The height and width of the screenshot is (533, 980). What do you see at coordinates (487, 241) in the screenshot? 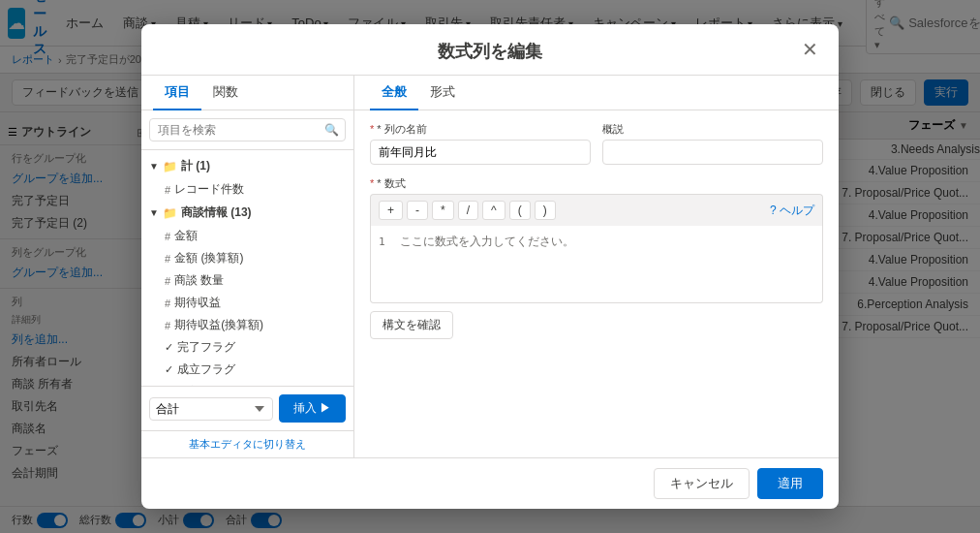
I see `formula-placeholder: ここに数式を入力してください。` at bounding box center [487, 241].